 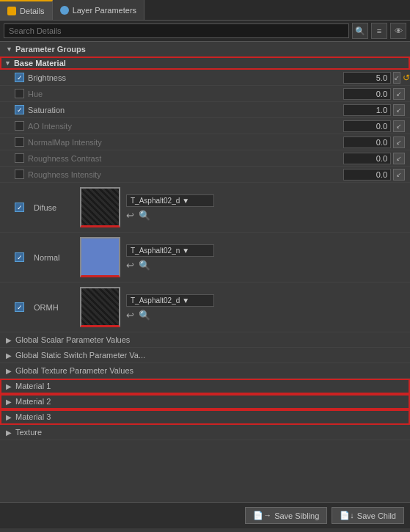 What do you see at coordinates (367, 175) in the screenshot?
I see `roughness-intensity-input` at bounding box center [367, 175].